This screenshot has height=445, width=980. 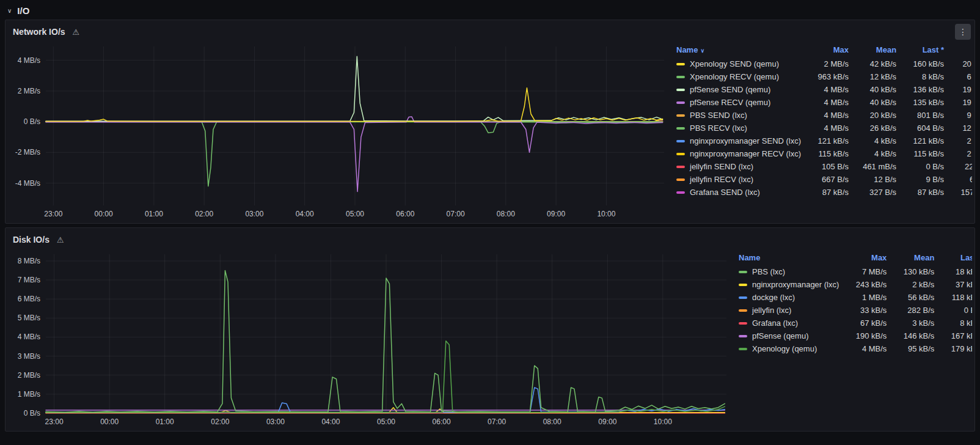 I want to click on legend-row-xpenology-recv-qemu: Xpenology RECV (qemu)963 kB/s12 kB/s8 kB…, so click(x=824, y=77).